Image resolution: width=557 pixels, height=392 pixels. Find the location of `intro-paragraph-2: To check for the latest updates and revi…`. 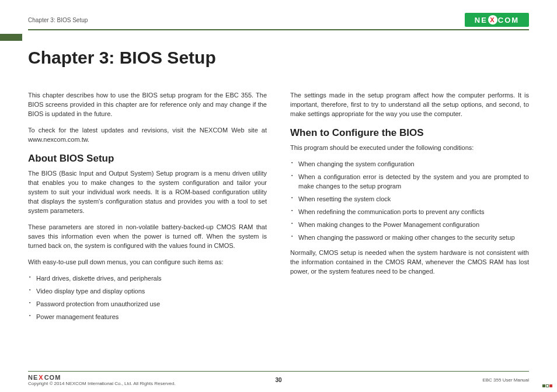

intro-paragraph-2: To check for the latest updates and revi… is located at coordinates (147, 135).